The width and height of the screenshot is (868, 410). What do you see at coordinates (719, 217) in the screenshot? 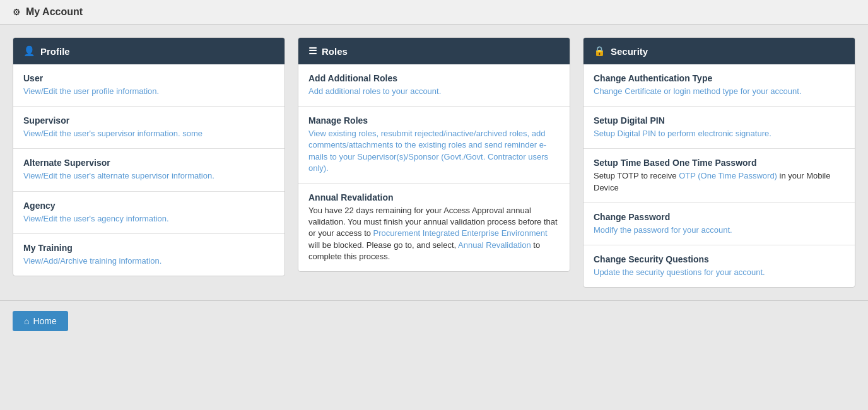
I see `security-password-title: Change Password` at bounding box center [719, 217].